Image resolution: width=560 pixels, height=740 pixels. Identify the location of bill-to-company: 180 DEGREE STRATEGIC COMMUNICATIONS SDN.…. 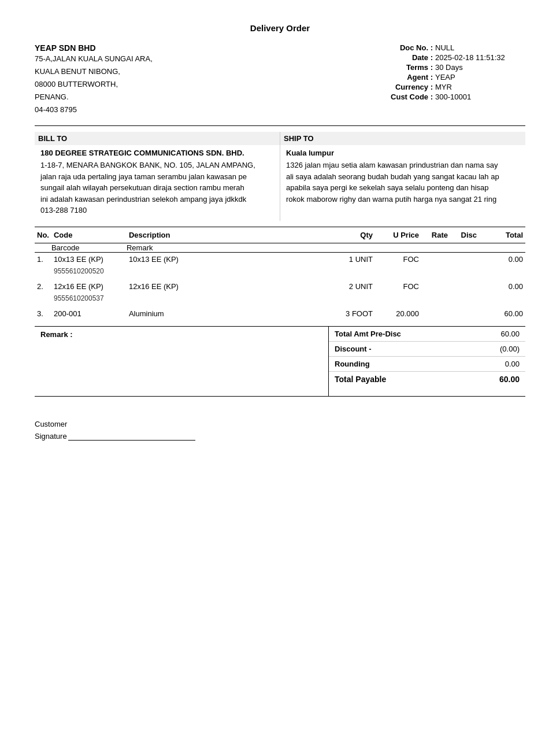
(157, 153).